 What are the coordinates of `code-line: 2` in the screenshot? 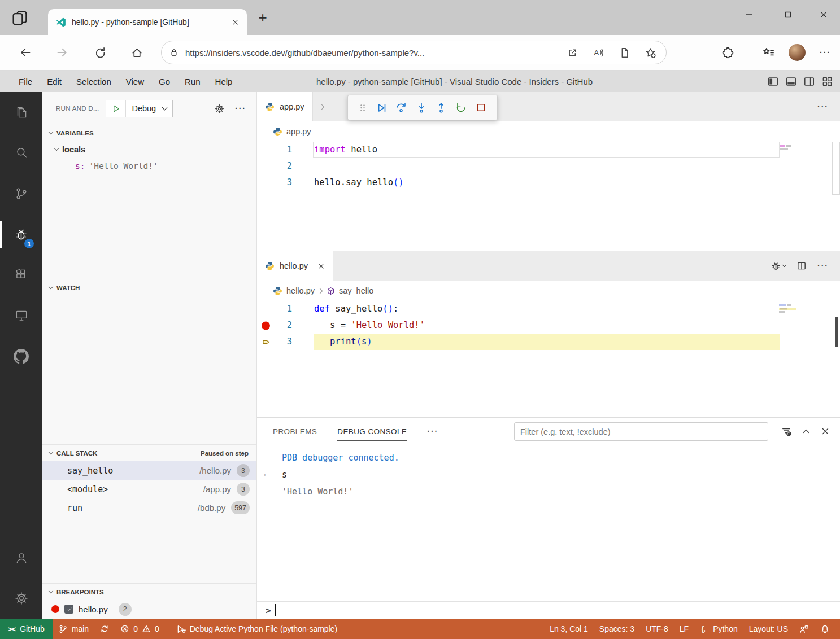 It's located at (549, 166).